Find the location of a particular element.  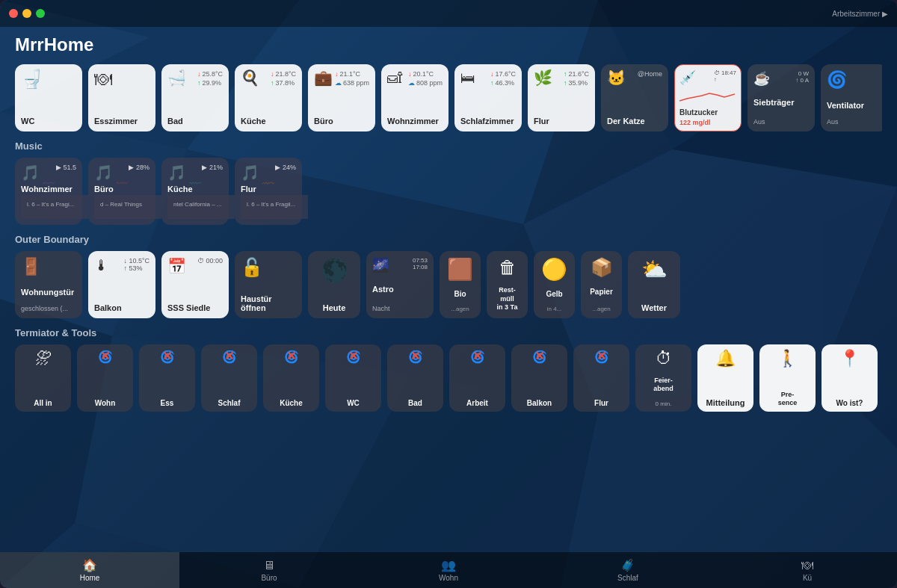

siebraeger-stats: 0 W↑ 0 A is located at coordinates (802, 77).